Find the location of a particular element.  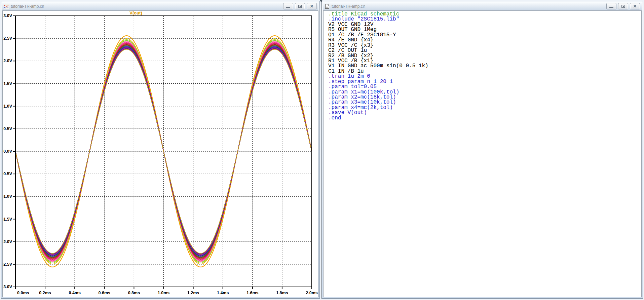

netlist-line: V1 IN GND ac 500m sin(0 0.5 1k) is located at coordinates (485, 66).